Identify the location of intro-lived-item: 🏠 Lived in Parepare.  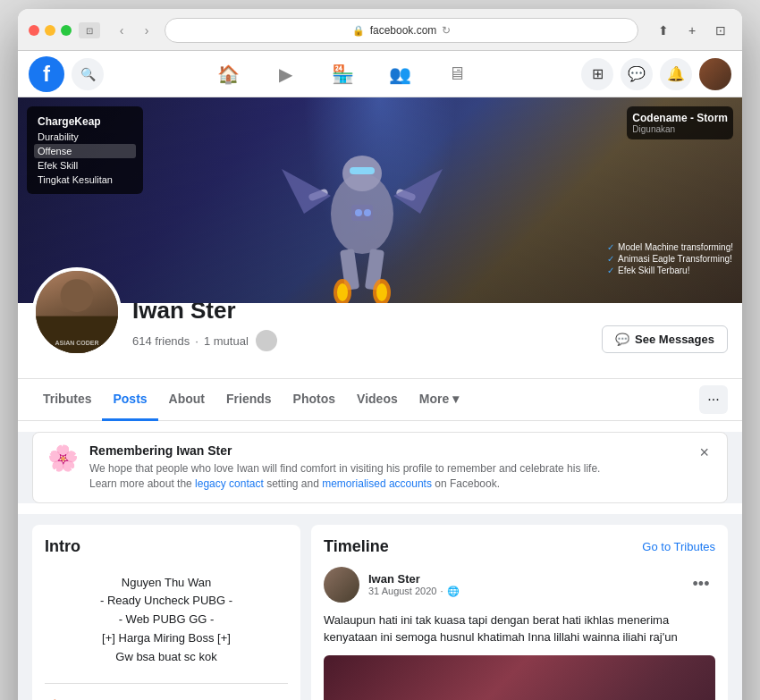
(166, 696).